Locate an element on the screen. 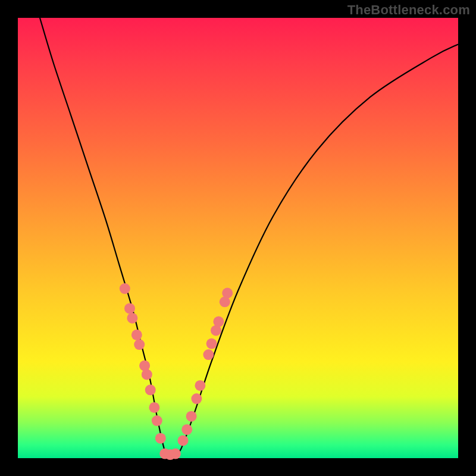 This screenshot has width=476, height=476. marker-group is located at coordinates (176, 371).